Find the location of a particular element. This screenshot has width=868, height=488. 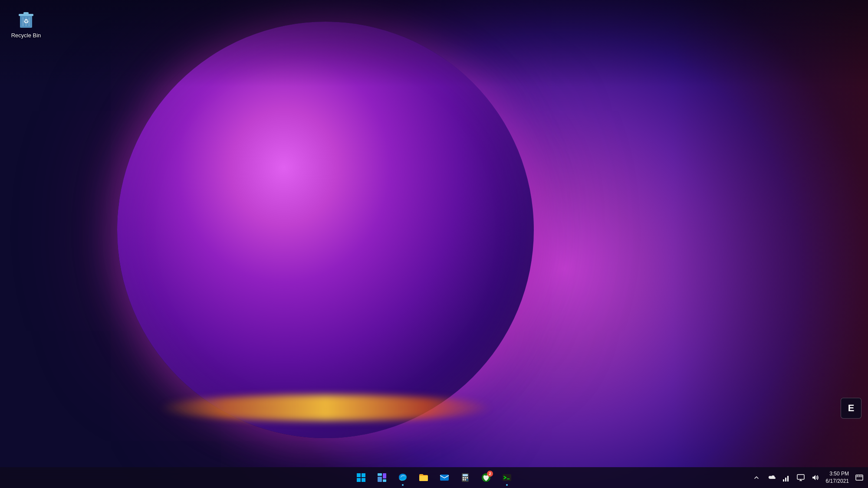

start-button is located at coordinates (361, 478).